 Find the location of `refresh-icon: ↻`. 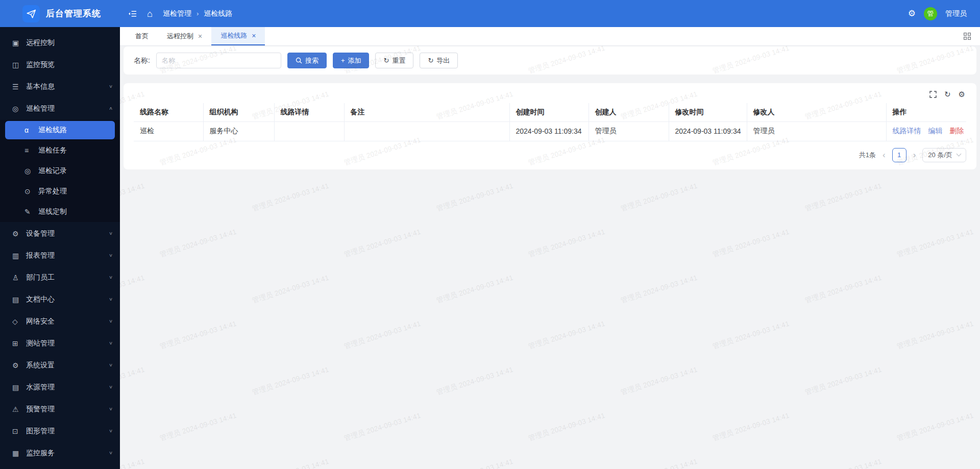

refresh-icon: ↻ is located at coordinates (947, 94).